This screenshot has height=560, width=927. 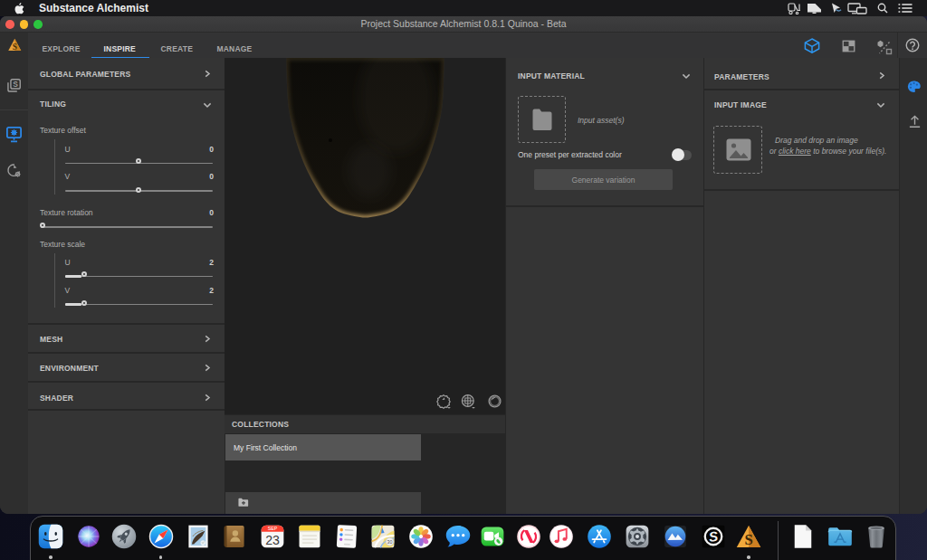 What do you see at coordinates (272, 540) in the screenshot?
I see `svg-text: 23` at bounding box center [272, 540].